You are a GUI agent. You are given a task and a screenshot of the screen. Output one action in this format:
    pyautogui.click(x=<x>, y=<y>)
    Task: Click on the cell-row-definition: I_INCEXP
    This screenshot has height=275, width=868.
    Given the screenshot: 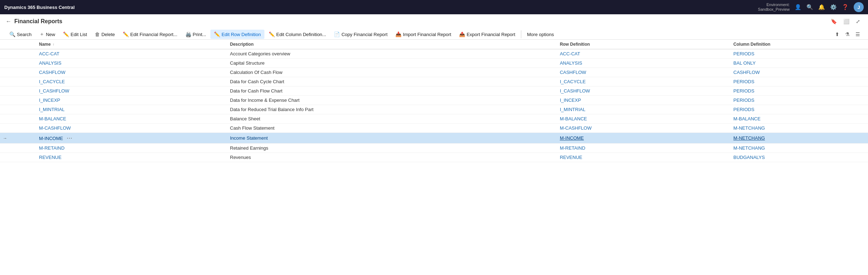 What is the action you would take?
    pyautogui.click(x=643, y=100)
    